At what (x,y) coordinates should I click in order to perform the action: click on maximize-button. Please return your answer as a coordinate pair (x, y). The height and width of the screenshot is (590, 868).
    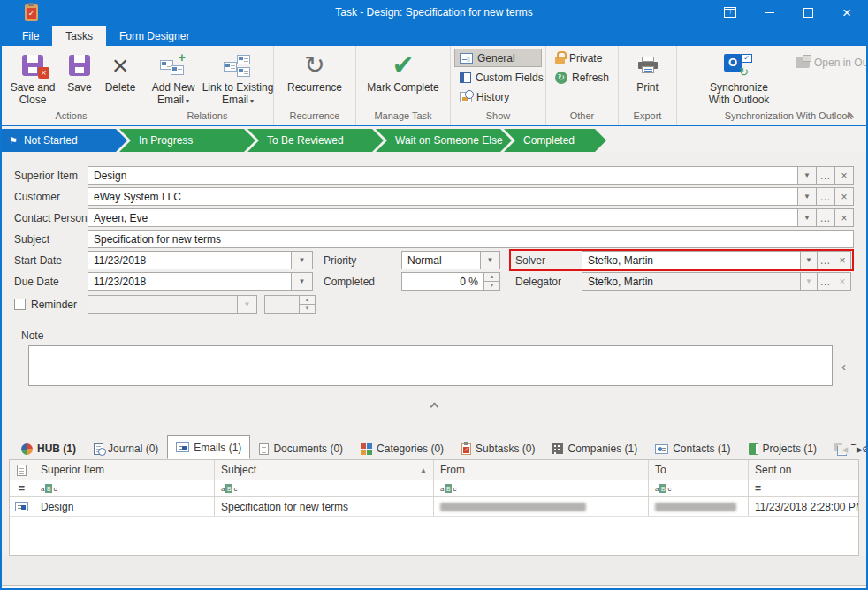
    Looking at the image, I should click on (808, 12).